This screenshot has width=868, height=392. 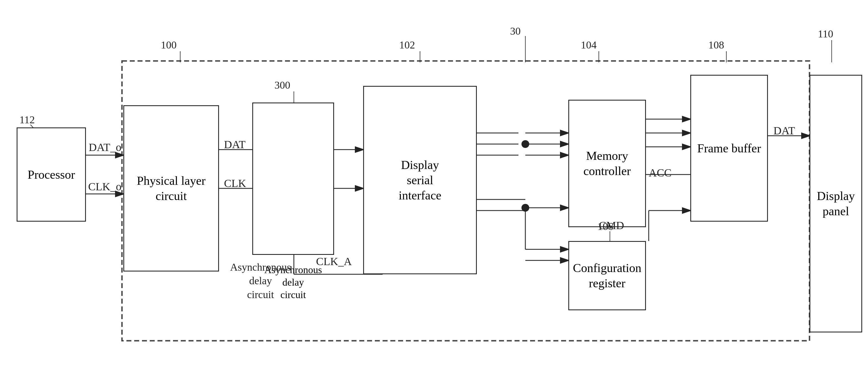 I want to click on ref-100: 100, so click(x=168, y=45).